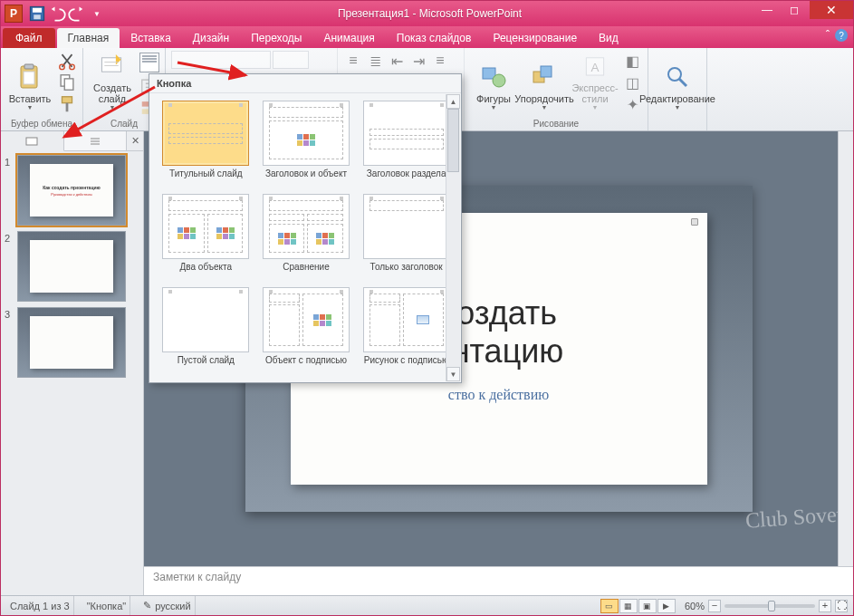  I want to click on panel-close-icon: ✕, so click(135, 141).